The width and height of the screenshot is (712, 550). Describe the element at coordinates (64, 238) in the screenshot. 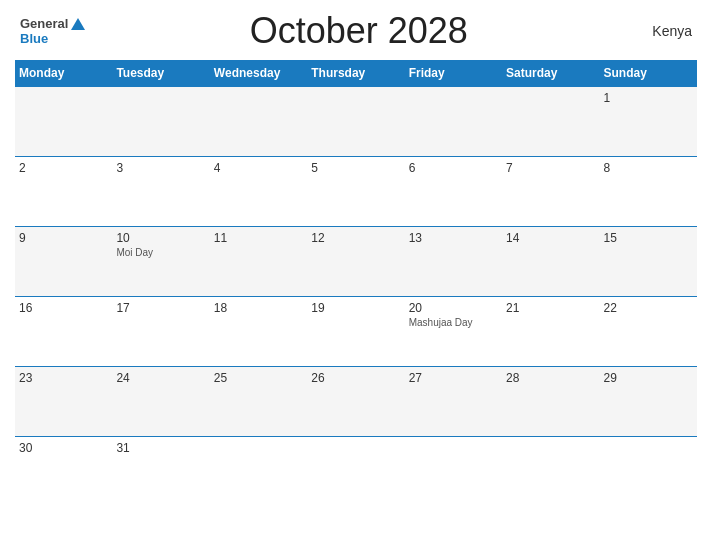

I see `day-number: 9` at that location.